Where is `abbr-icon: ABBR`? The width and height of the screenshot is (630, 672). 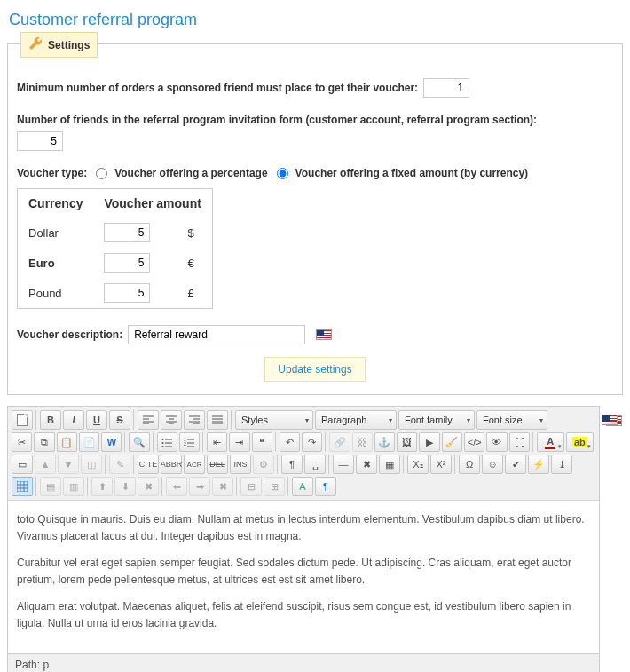
abbr-icon: ABBR is located at coordinates (171, 464).